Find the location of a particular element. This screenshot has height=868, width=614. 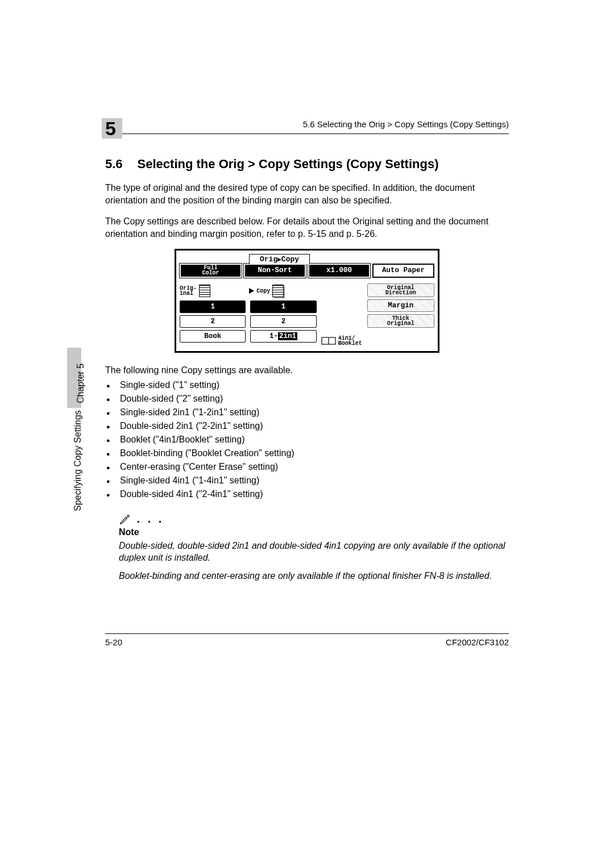

copy-2-button: 2 is located at coordinates (283, 322).